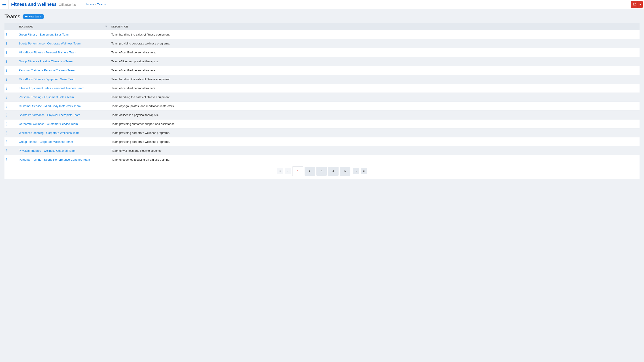 This screenshot has width=644, height=362. Describe the element at coordinates (47, 70) in the screenshot. I see `team-name-link: Personal Training - Personal Trainers Te…` at that location.